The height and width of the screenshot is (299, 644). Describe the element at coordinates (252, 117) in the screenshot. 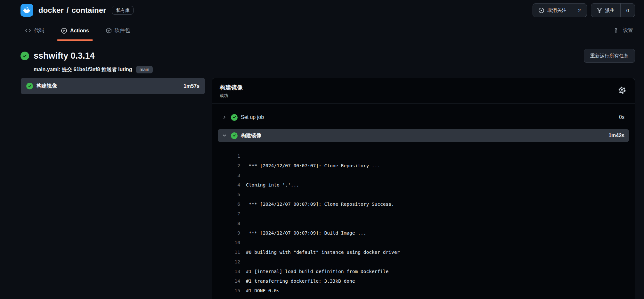

I see `step-name: Set up job` at that location.